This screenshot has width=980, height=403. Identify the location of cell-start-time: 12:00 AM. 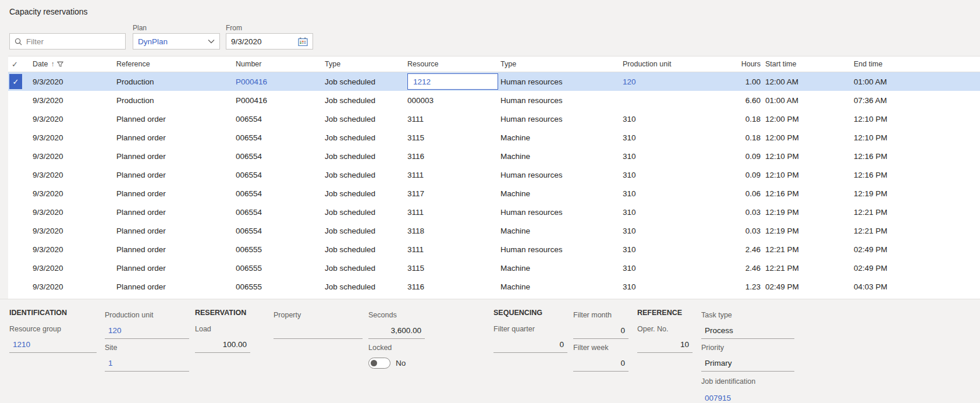
(805, 82).